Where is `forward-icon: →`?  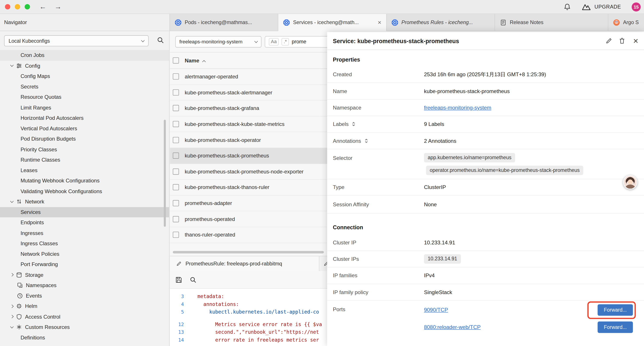
forward-icon: → is located at coordinates (58, 7).